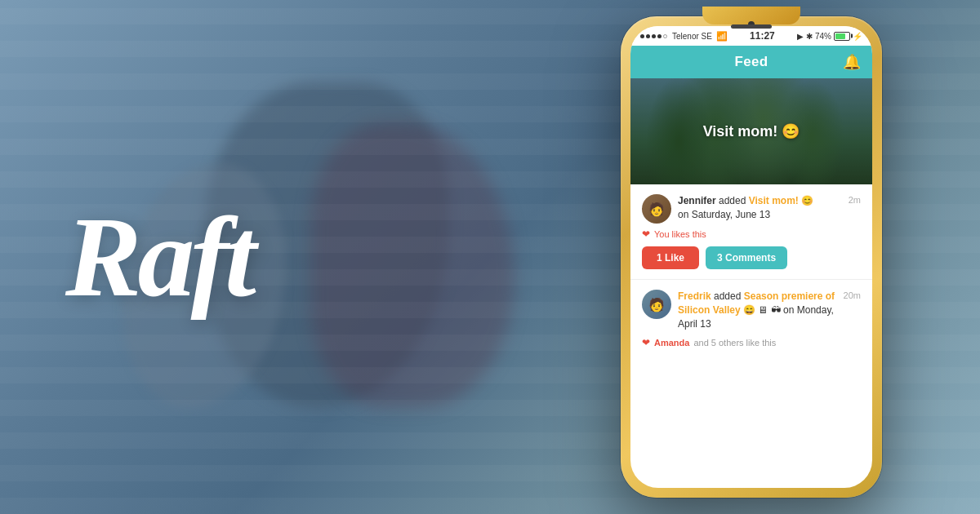  Describe the element at coordinates (657, 209) in the screenshot. I see `jennifer-avatar-img: 🧑` at that location.